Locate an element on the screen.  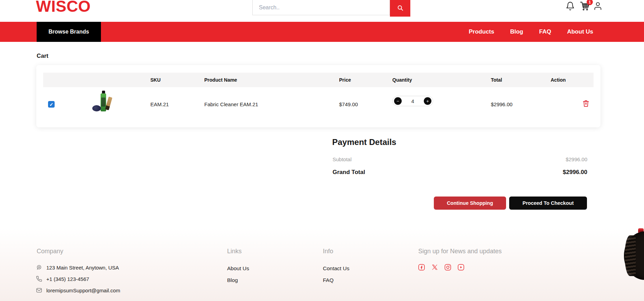
col-header-quantity: Quantity is located at coordinates (402, 80).